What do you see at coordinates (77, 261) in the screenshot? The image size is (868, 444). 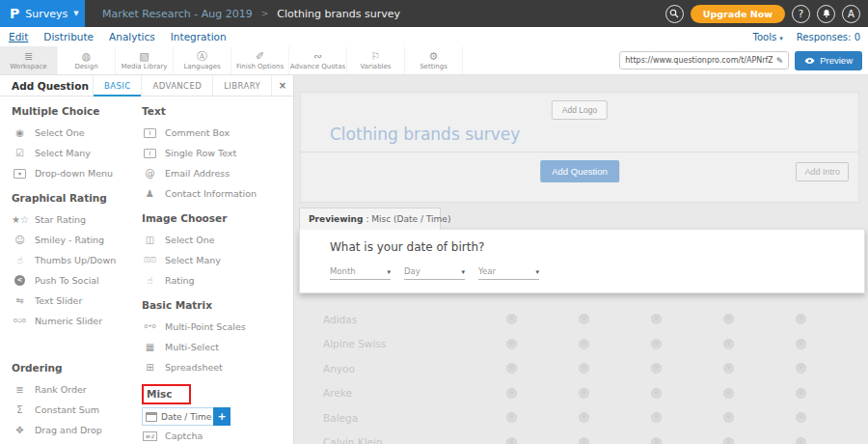 I see `question-type-thumbs-up-down: ☝Thumbs Up/Down` at bounding box center [77, 261].